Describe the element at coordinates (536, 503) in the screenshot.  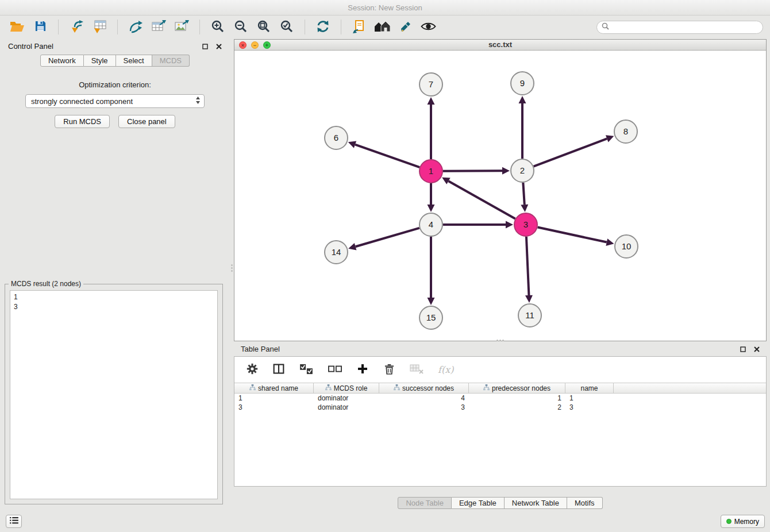
I see `tab-network-table: Network Table` at that location.